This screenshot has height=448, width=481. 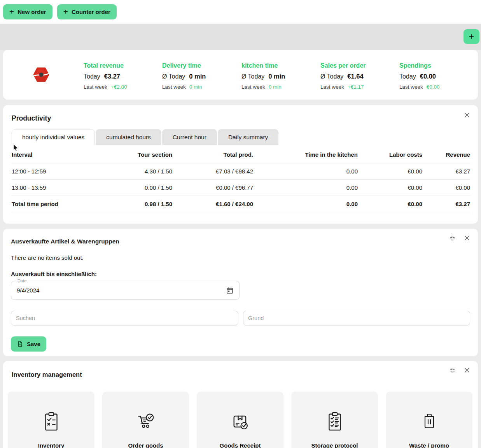 I want to click on cell-interval: 12:00 - 12:59, so click(x=51, y=172).